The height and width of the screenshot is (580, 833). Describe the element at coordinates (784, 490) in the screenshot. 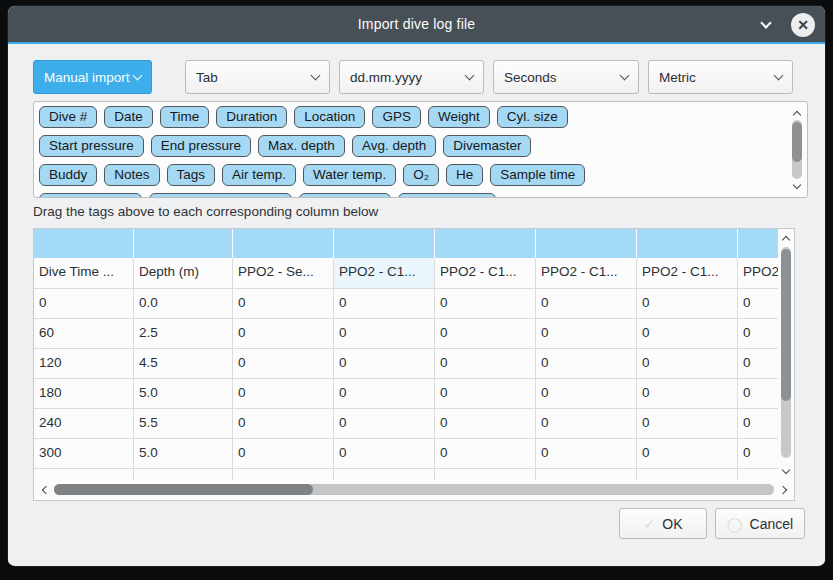

I see `scroll-right-arrow-icon` at that location.